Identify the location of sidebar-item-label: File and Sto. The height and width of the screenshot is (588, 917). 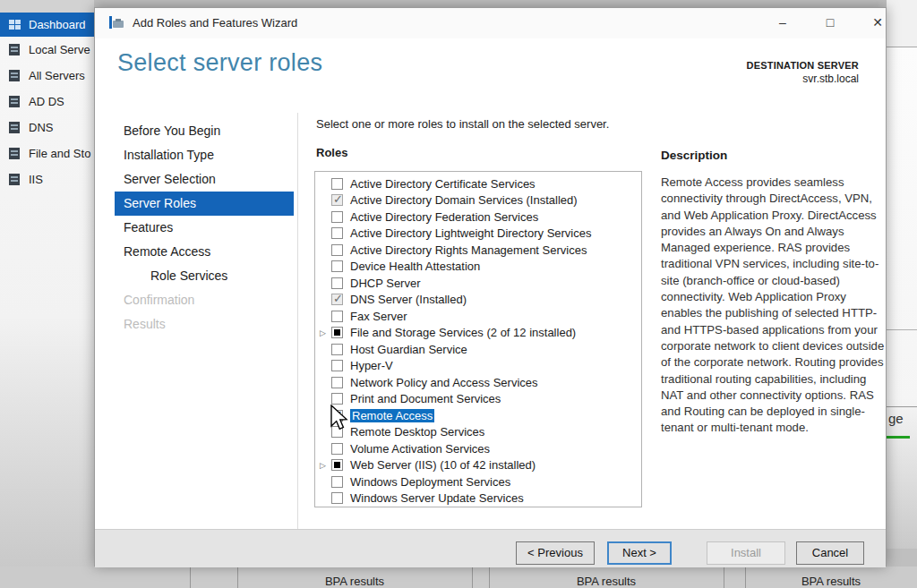
(59, 154).